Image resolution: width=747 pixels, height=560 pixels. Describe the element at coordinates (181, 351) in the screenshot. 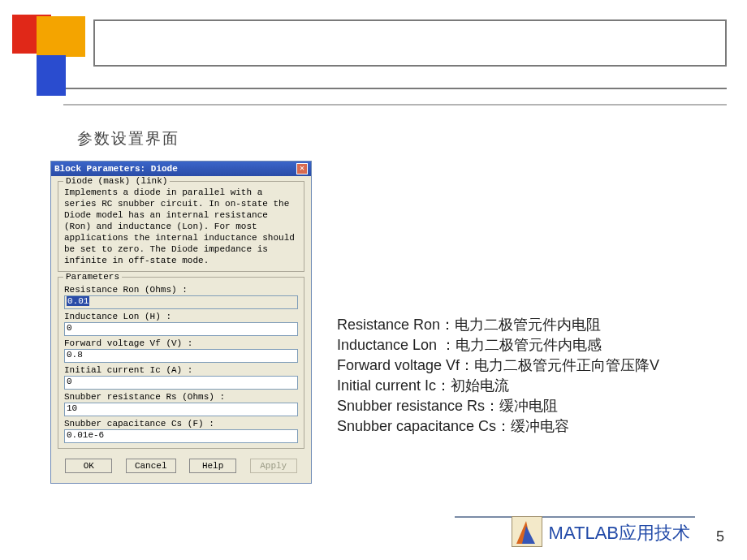

I see `param-row: Forward voltage Vf (V) : 0.8` at that location.